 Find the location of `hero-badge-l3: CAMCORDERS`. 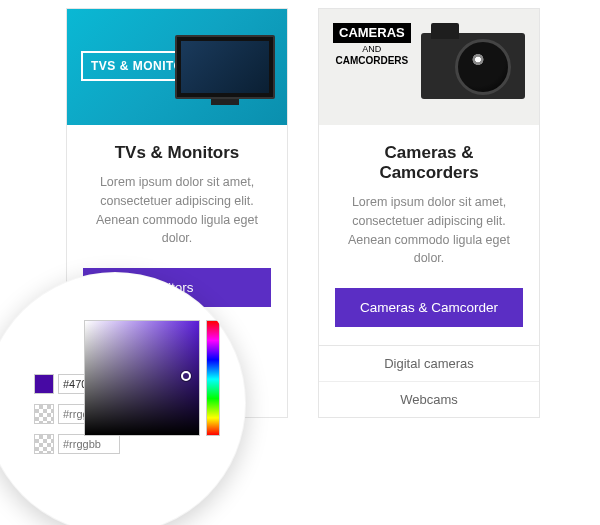

hero-badge-l3: CAMCORDERS is located at coordinates (372, 60).